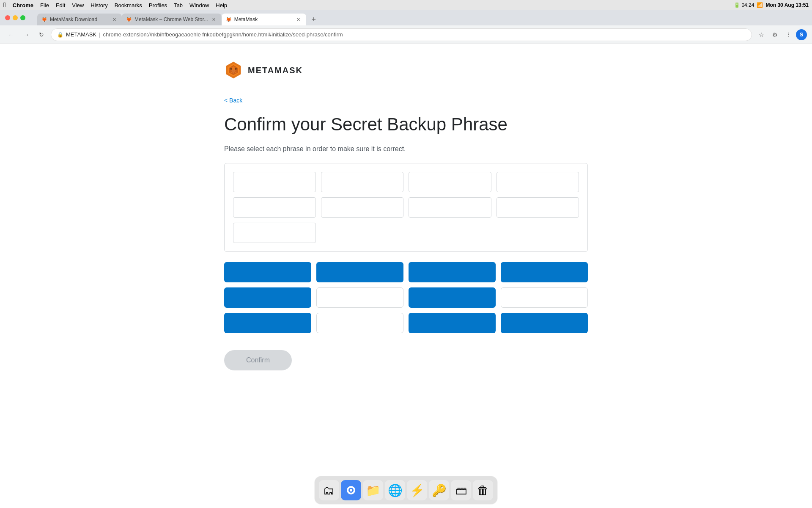  What do you see at coordinates (406, 298) in the screenshot?
I see `word-buttons-grid` at bounding box center [406, 298].